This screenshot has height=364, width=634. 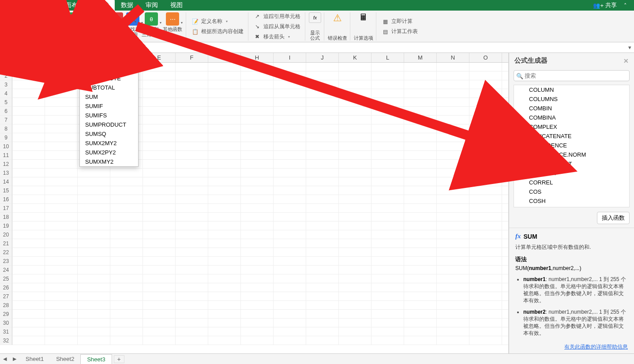 What do you see at coordinates (323, 57) in the screenshot?
I see `column-header-J: J` at bounding box center [323, 57].